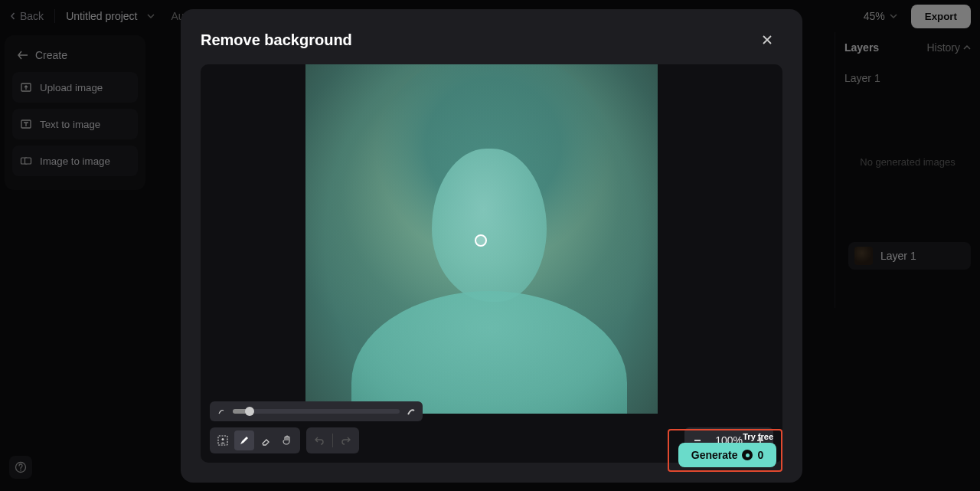  What do you see at coordinates (255, 440) in the screenshot?
I see `mask-tools` at bounding box center [255, 440].